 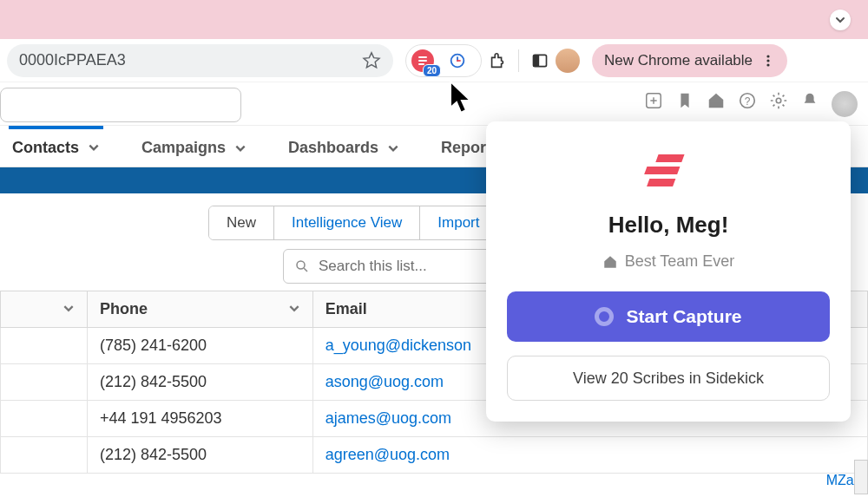 I want to click on tab-campaigns: Campaigns, so click(x=194, y=146).